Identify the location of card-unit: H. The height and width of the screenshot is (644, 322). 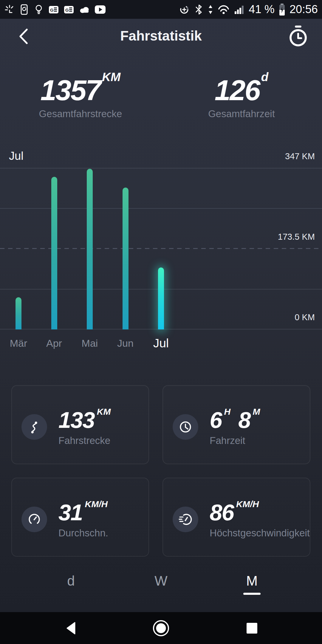
(227, 411).